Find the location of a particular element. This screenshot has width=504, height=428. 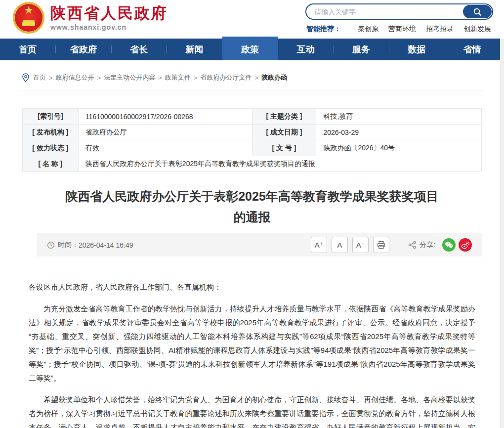

nav-item-home: 首页 is located at coordinates (28, 49).